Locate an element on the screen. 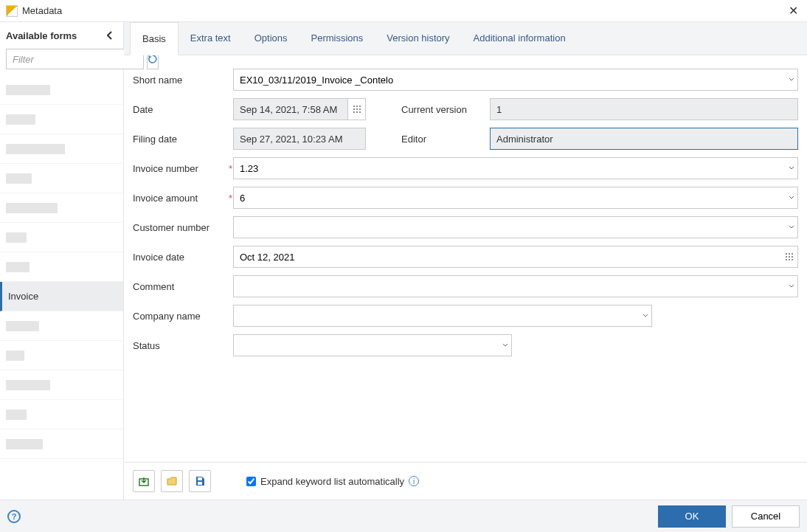 This screenshot has width=807, height=532. current-version-field is located at coordinates (644, 109).